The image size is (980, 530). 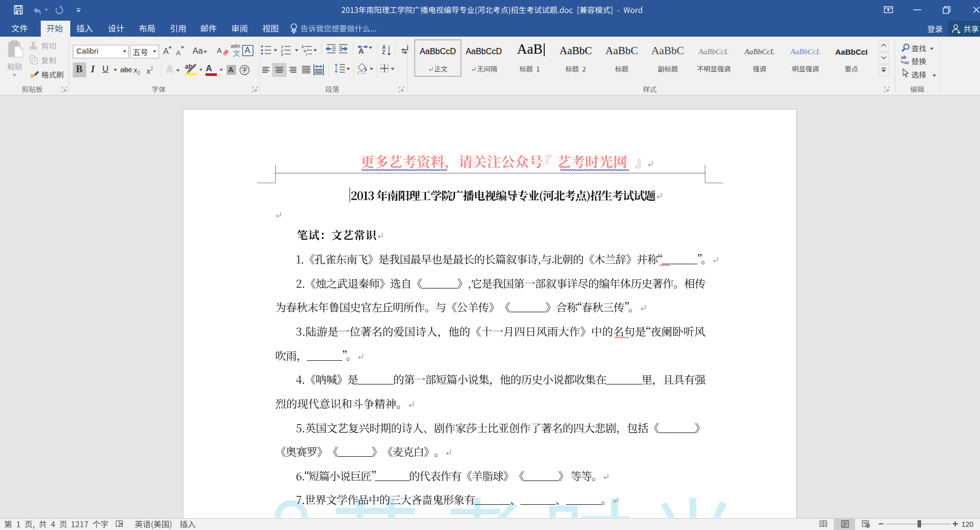 What do you see at coordinates (307, 55) in the screenshot?
I see `svg-text: i` at bounding box center [307, 55].